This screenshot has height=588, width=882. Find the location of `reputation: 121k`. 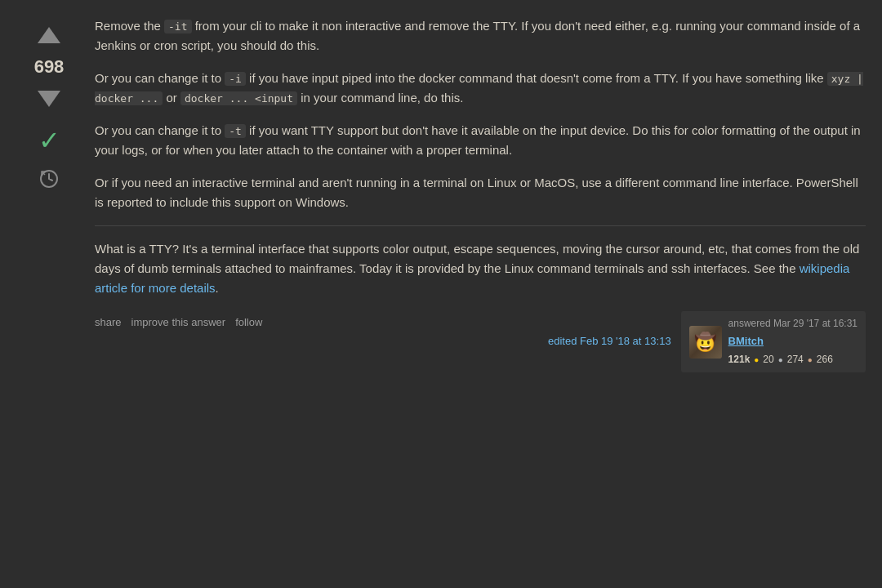

reputation: 121k is located at coordinates (740, 359).